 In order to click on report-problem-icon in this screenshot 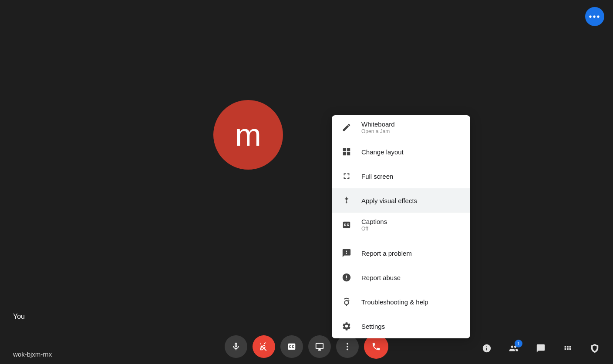, I will do `click(347, 253)`.